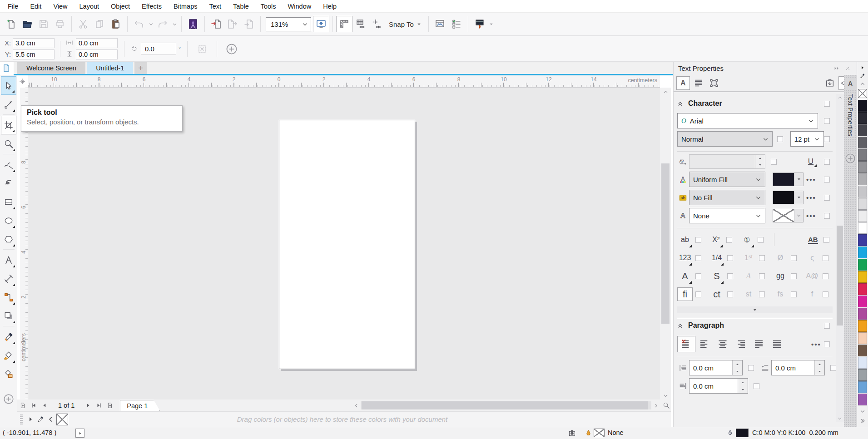 The height and width of the screenshot is (439, 868). I want to click on palette-flyout-icon, so click(30, 419).